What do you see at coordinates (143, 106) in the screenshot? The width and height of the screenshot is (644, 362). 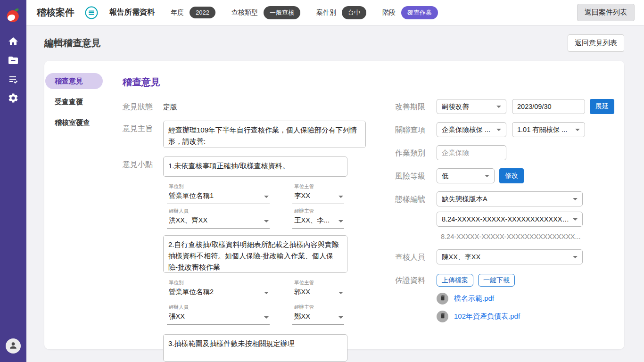 I see `status-label: 意見狀態` at bounding box center [143, 106].